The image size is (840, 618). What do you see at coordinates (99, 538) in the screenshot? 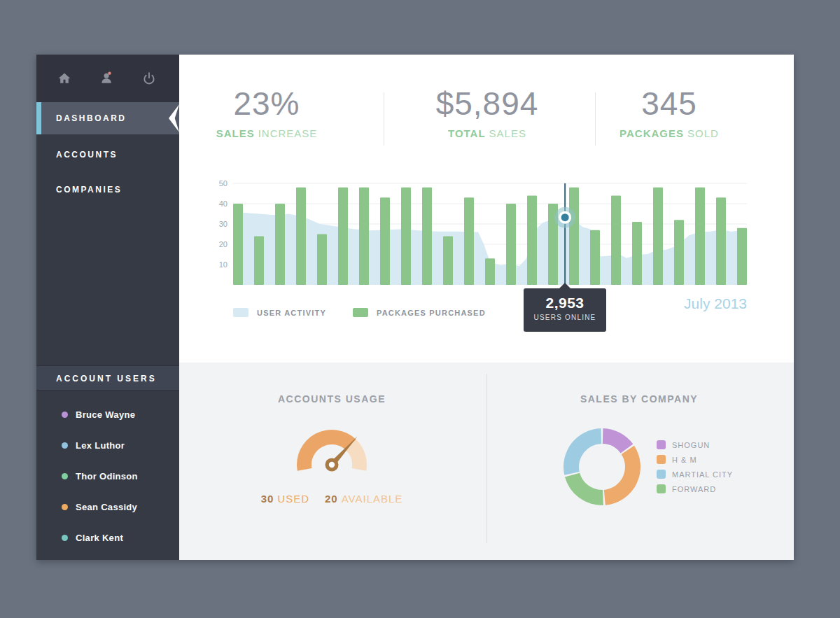
I see `user-name: Clark Kent` at bounding box center [99, 538].